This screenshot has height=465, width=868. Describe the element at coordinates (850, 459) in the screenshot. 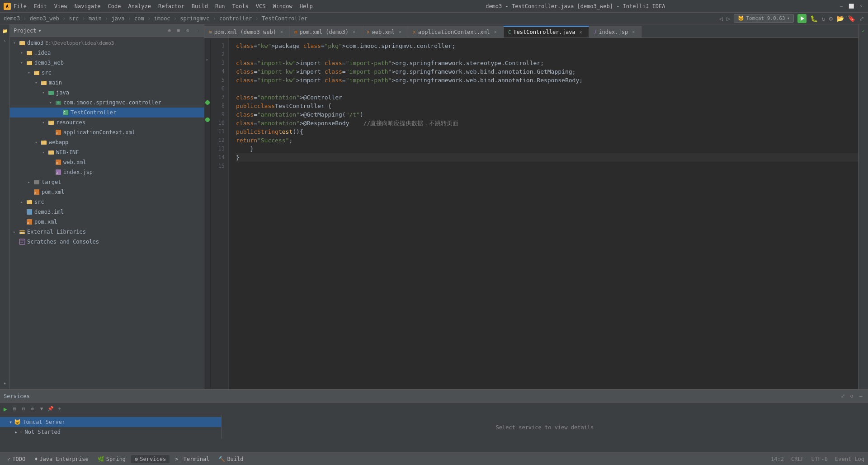

I see `status-eventLog: Event Log` at that location.